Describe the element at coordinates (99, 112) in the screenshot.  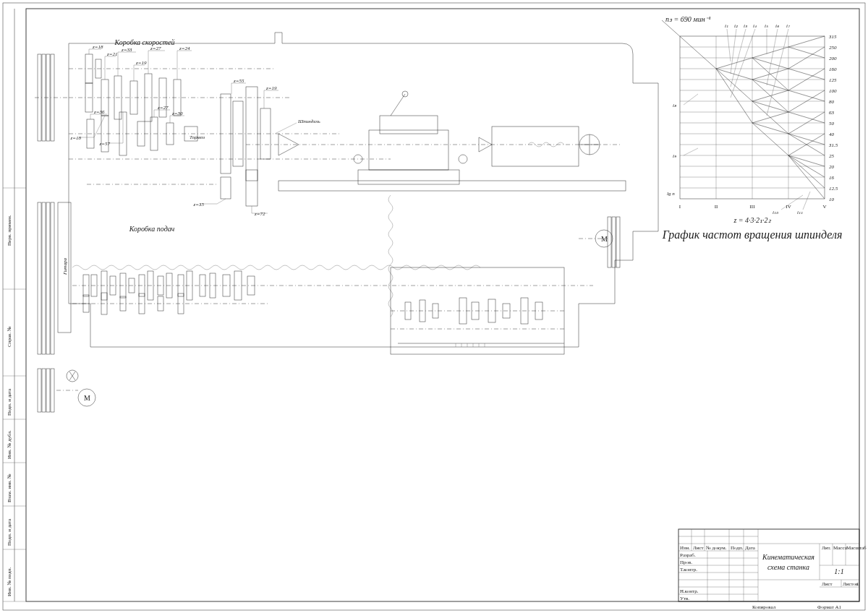
I see `z36: z=36` at that location.